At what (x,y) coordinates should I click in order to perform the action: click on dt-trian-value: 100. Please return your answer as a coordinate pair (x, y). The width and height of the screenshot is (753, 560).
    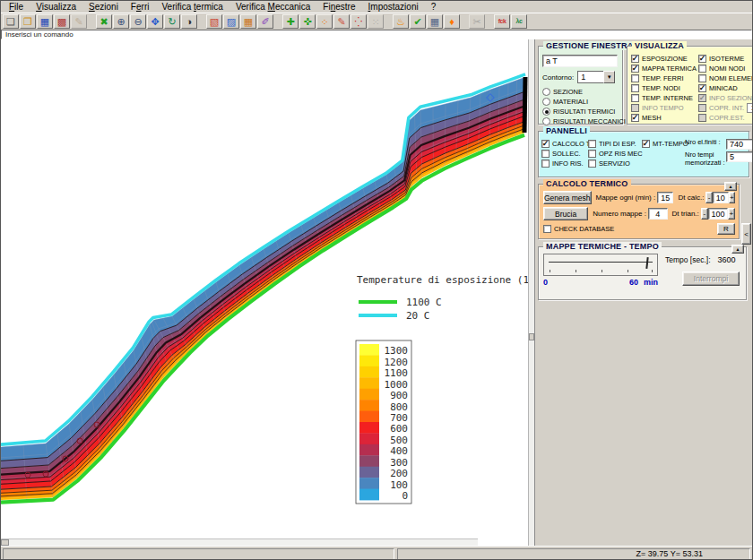
    Looking at the image, I should click on (718, 213).